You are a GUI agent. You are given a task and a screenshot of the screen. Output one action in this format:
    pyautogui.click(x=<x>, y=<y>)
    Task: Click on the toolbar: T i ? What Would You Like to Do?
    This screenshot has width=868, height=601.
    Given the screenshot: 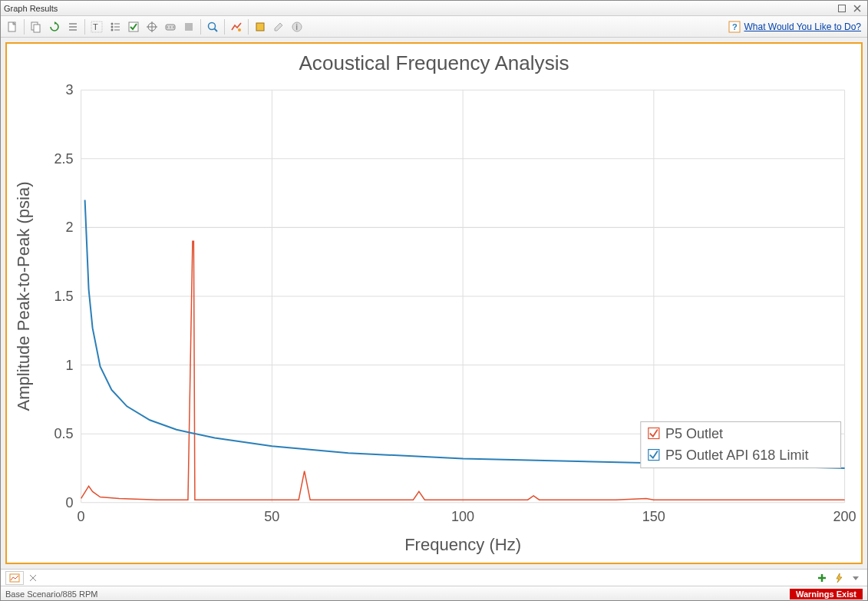 What is the action you would take?
    pyautogui.click(x=434, y=27)
    